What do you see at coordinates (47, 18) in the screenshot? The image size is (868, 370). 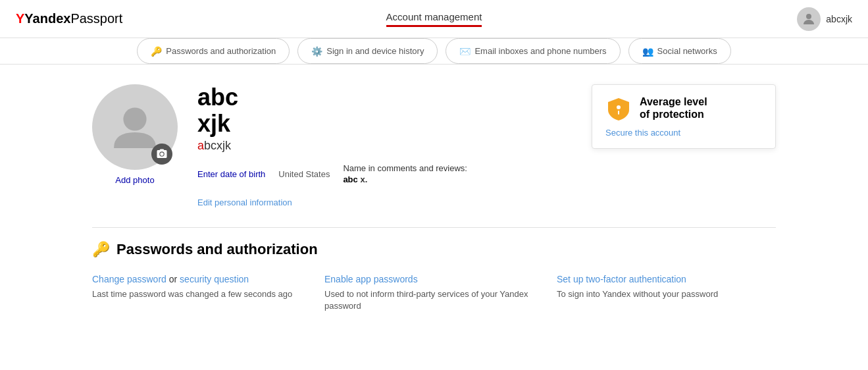 I see `logo-bold-text: Yandex` at bounding box center [47, 18].